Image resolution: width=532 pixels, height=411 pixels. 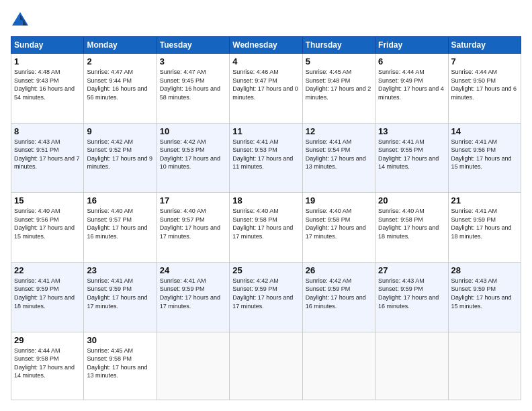 I want to click on cell-info: Sunrise: 4:48 AMSunset: 9:43 PMDaylight:…, so click(x=47, y=85).